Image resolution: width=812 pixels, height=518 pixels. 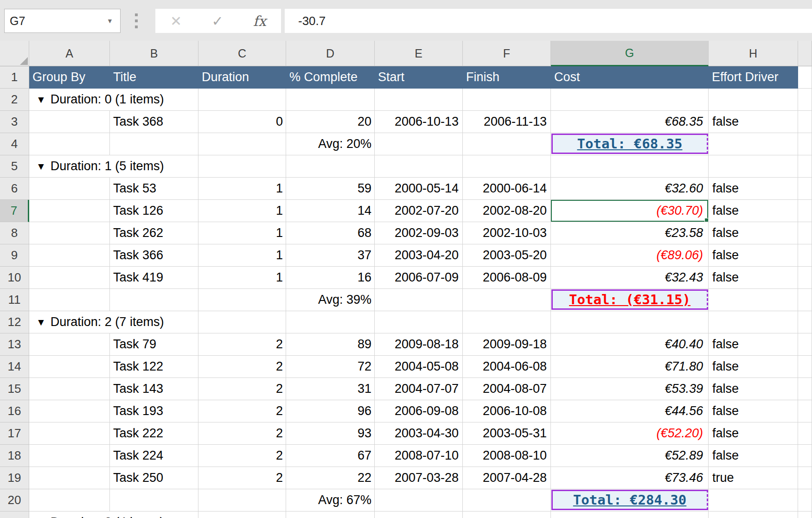 What do you see at coordinates (15, 100) in the screenshot?
I see `row-header-2: 2` at bounding box center [15, 100].